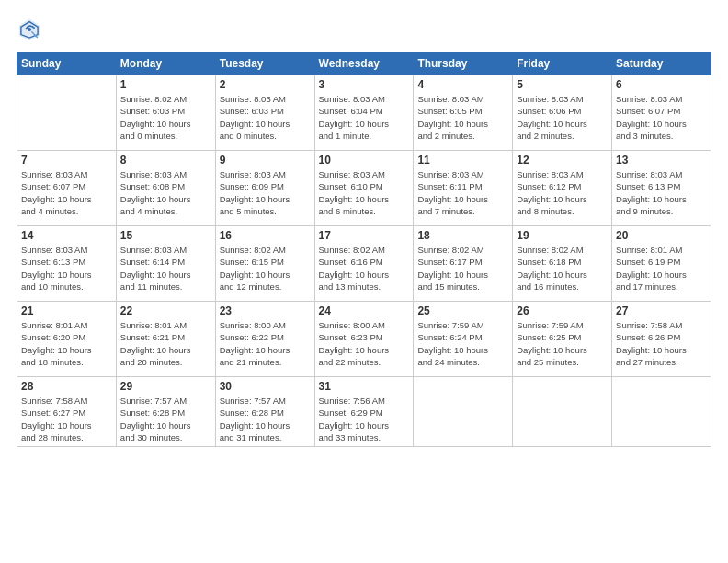  Describe the element at coordinates (364, 264) in the screenshot. I see `calendar-week-3: 14Sunrise: 8:03 AMSunset: 6:13 PMDayligh…` at that location.